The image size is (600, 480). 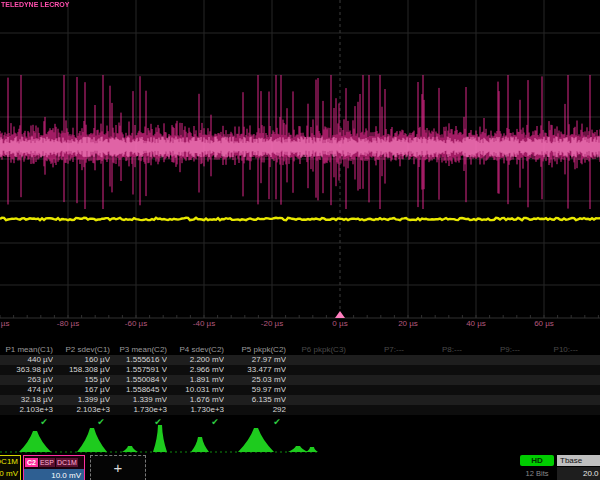 I want to click on measure-param-header-unused: P7:---, so click(x=377, y=350).